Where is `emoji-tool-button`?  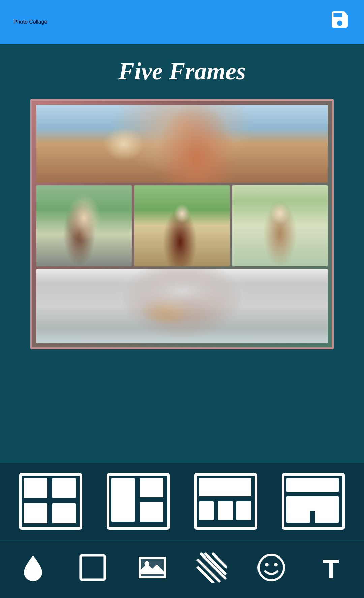 emoji-tool-button is located at coordinates (271, 568).